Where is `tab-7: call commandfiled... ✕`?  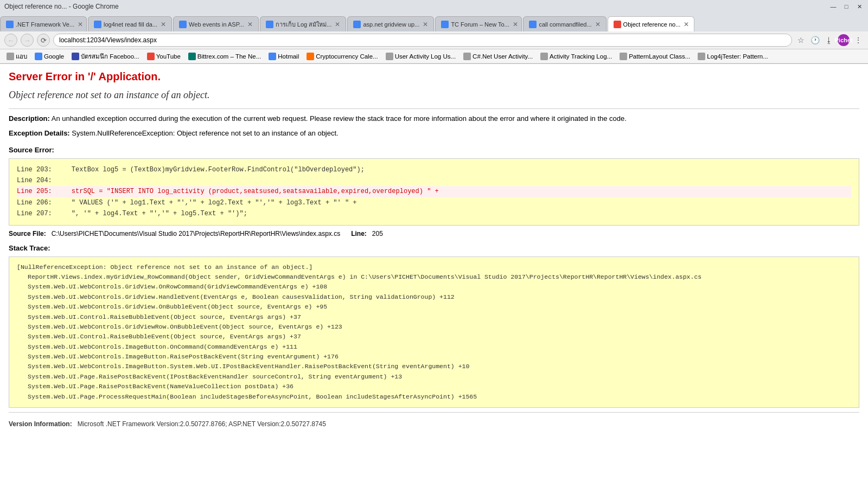
tab-7: call commandfiled... ✕ is located at coordinates (564, 24).